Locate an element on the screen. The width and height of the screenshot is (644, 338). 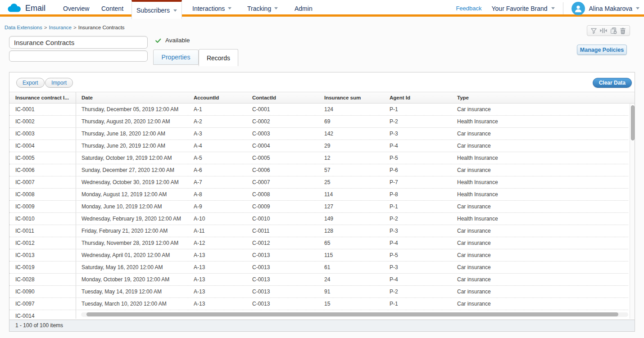
horizontal-scrollbar is located at coordinates (355, 315).